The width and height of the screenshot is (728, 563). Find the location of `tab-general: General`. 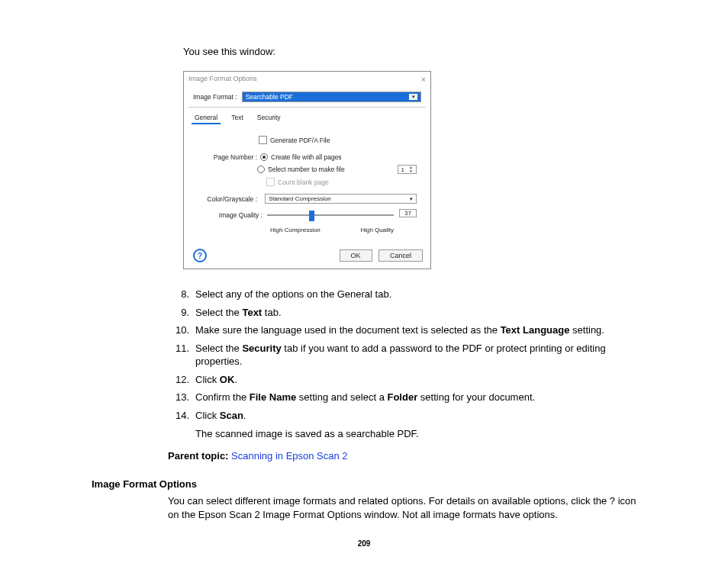

tab-general: General is located at coordinates (206, 118).